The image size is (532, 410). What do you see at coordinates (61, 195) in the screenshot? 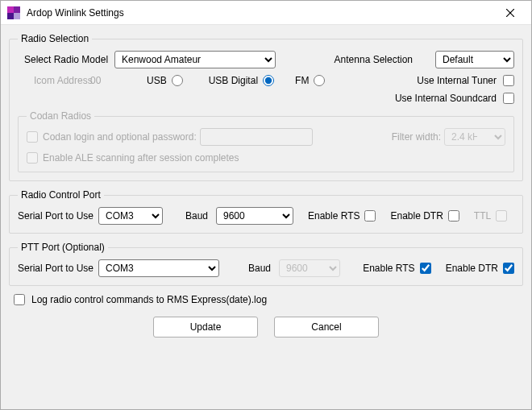
I see `control-port-legend: Radio Control Port` at bounding box center [61, 195].